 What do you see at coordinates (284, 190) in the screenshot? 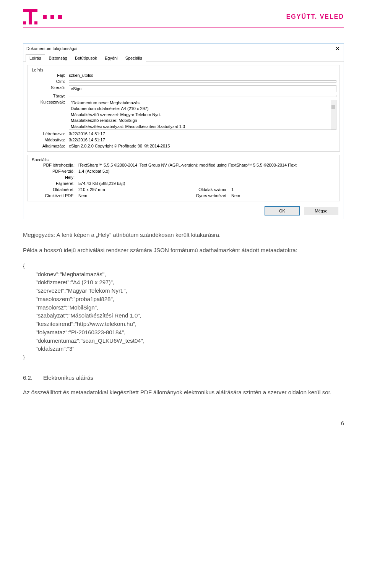
I see `value-pagecount: 1` at bounding box center [284, 190].